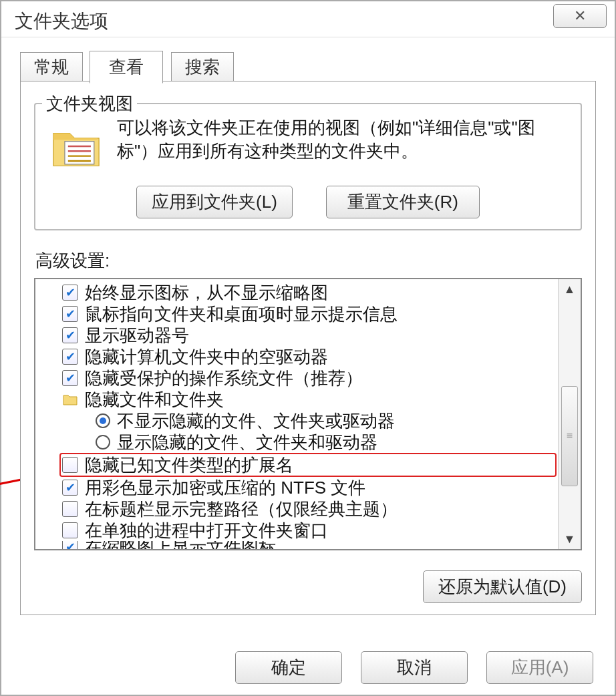 Image resolution: width=616 pixels, height=696 pixels. I want to click on list-item-label: 用彩色显示加密或压缩的 NTFS 文件, so click(225, 488).